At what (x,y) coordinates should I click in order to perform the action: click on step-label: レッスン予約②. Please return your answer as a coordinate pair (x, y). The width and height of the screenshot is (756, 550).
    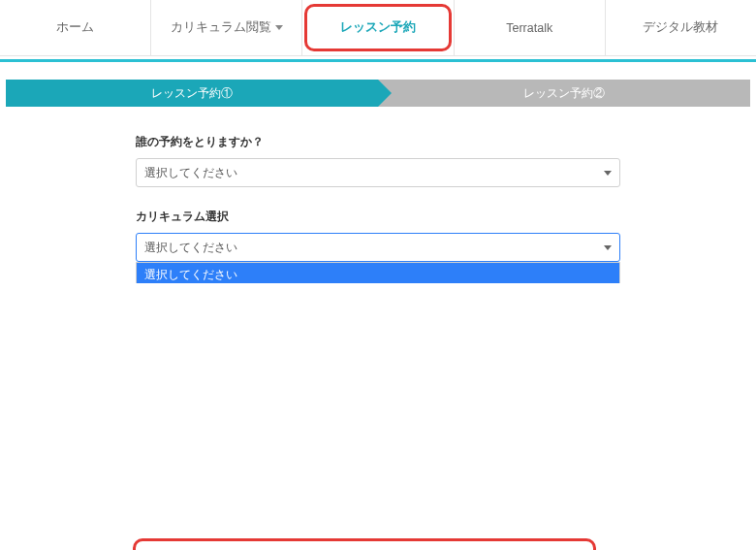
    Looking at the image, I should click on (564, 93).